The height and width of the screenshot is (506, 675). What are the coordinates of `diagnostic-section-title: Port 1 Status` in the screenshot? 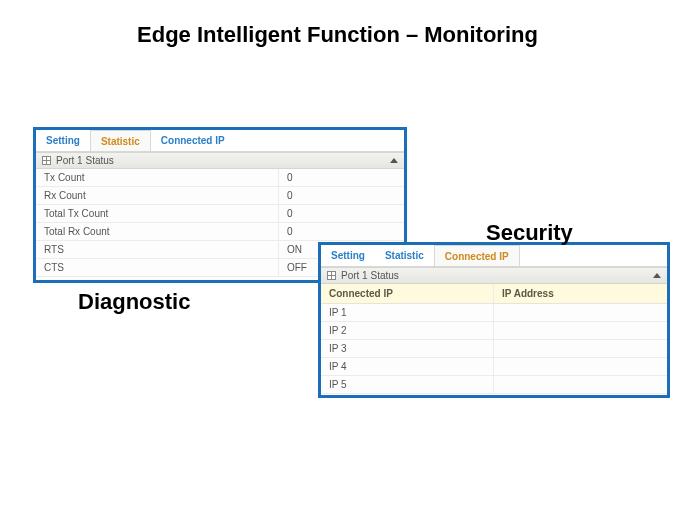 It's located at (85, 160).